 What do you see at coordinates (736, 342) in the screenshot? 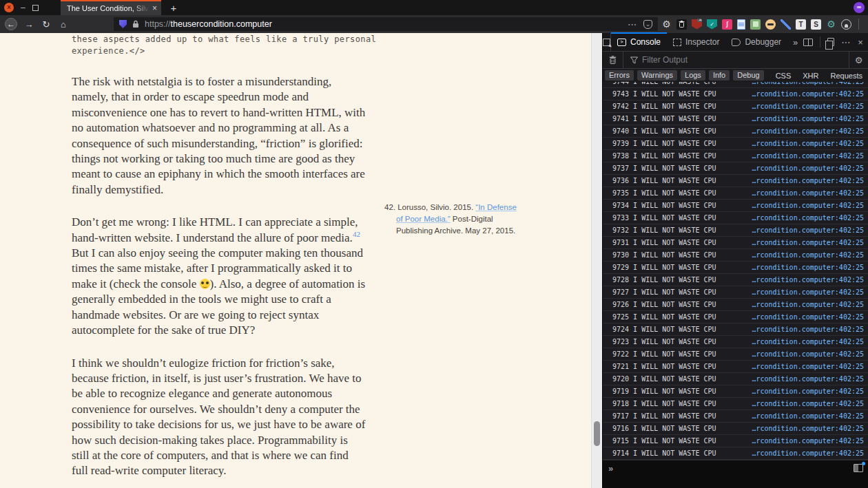
I see `console-log-row: 9723 I WILL NOT WASTE CPU …rcondition.co…` at bounding box center [736, 342].